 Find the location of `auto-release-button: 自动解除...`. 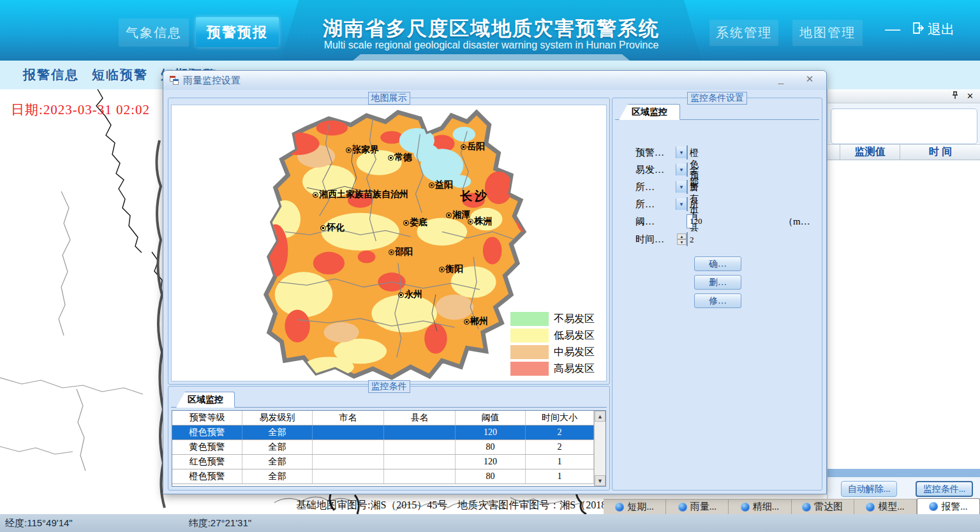

auto-release-button: 自动解除... is located at coordinates (869, 489).